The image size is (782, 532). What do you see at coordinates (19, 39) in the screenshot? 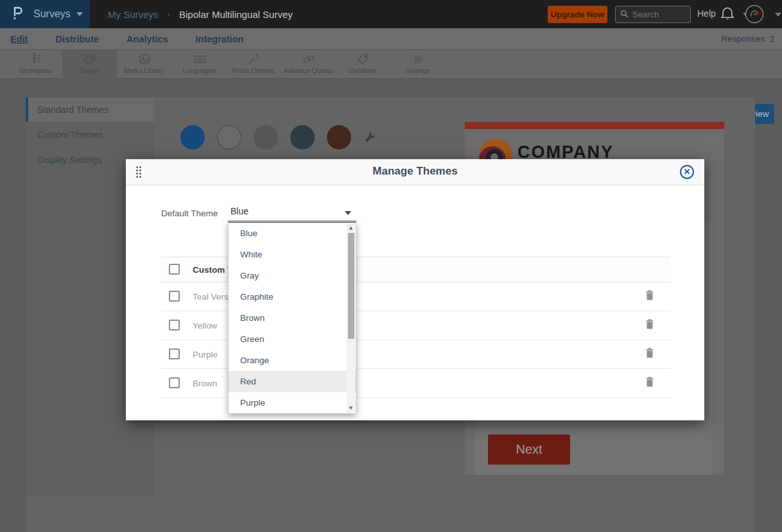
I see `tab-edit: Edit` at bounding box center [19, 39].